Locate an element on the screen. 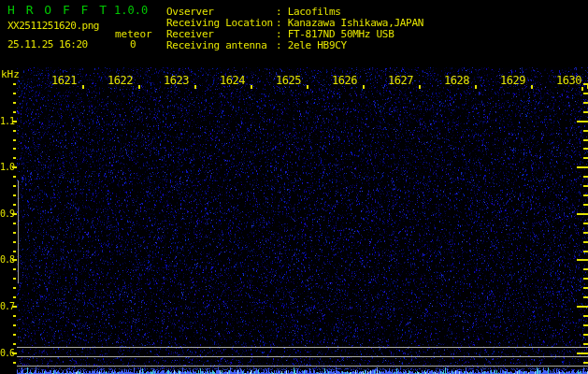 The width and height of the screenshot is (588, 374). level-indicator-line is located at coordinates (19, 232).